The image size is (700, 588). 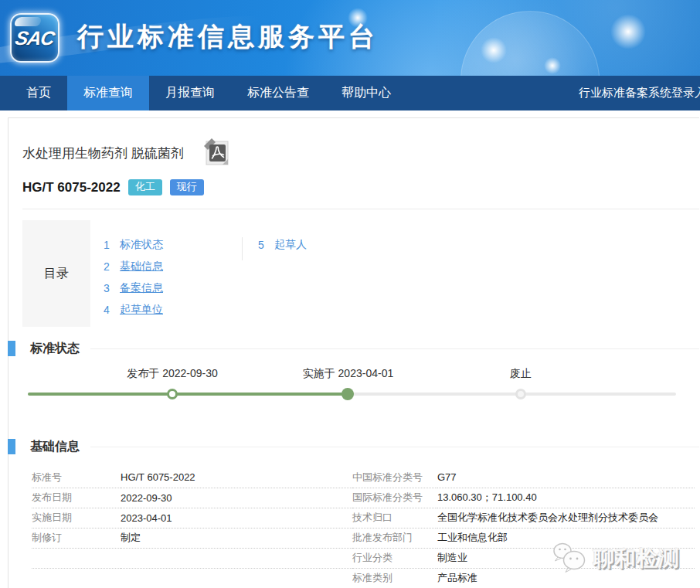 I want to click on timeline-label-published: 发布于 2022-09-30, so click(x=172, y=374).